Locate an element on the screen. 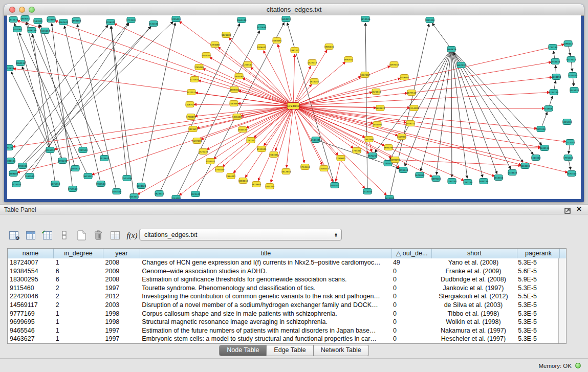 This screenshot has width=588, height=372. tab-node-table: Node Table is located at coordinates (243, 351).